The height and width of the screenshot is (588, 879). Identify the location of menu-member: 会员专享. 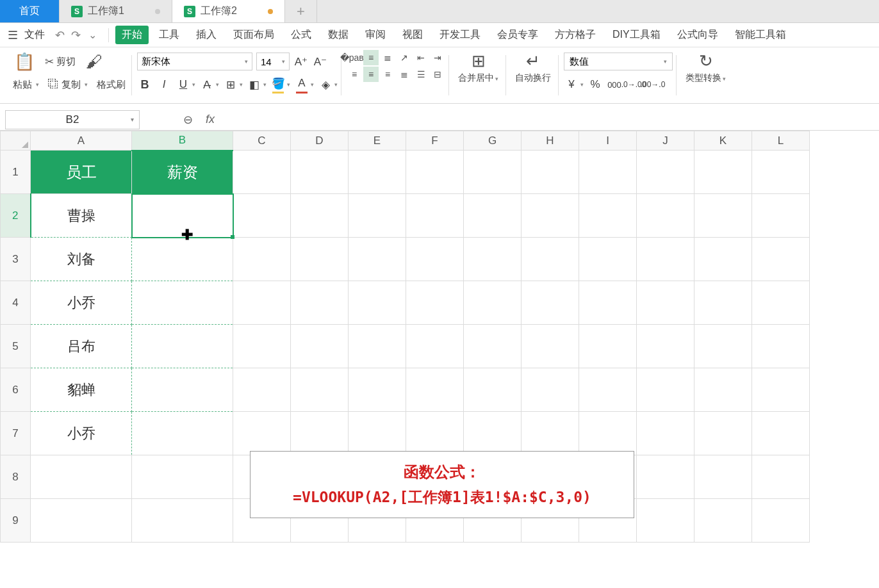
(518, 35).